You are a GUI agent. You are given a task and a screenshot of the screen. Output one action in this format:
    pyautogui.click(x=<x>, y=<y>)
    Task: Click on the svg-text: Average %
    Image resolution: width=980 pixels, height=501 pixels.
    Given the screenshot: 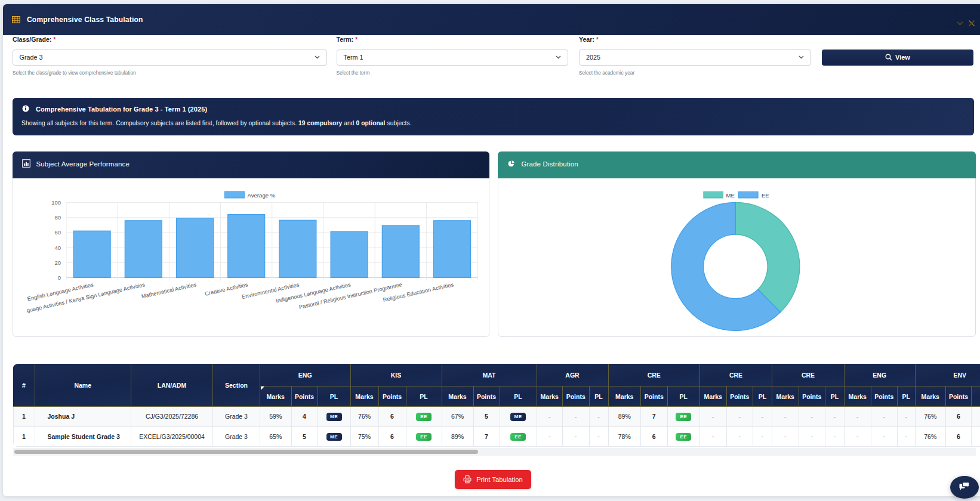 What is the action you would take?
    pyautogui.click(x=261, y=196)
    